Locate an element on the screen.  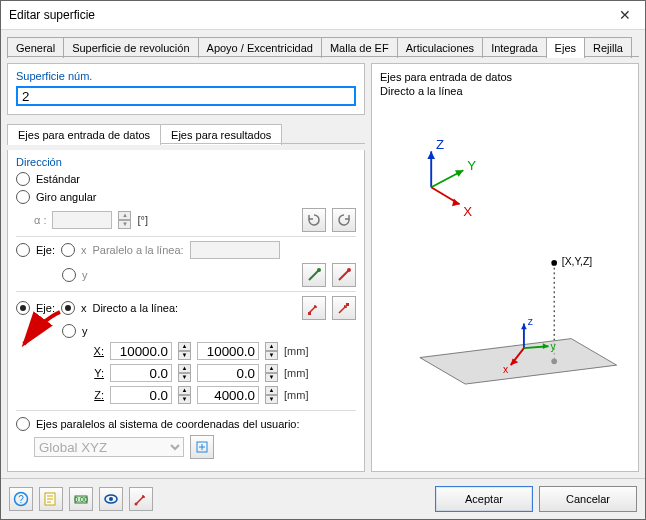
svg-text: Z is located at coordinates (440, 144).